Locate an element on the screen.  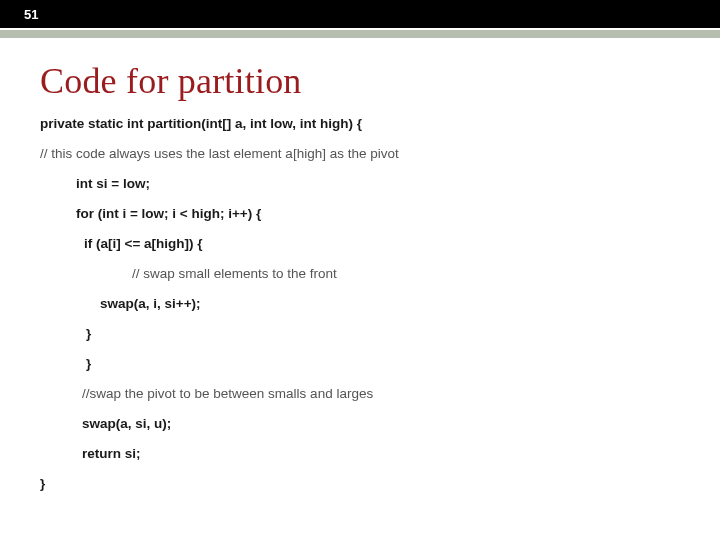
code-line: for (int i = low; i < high; i++) { is located at coordinates (383, 214).